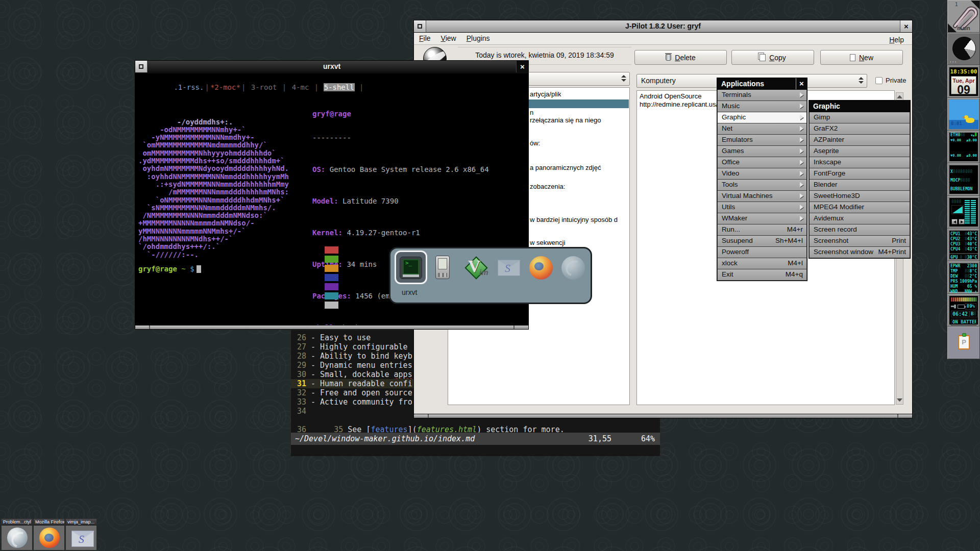  What do you see at coordinates (762, 95) in the screenshot?
I see `menu-item: Terminals` at bounding box center [762, 95].